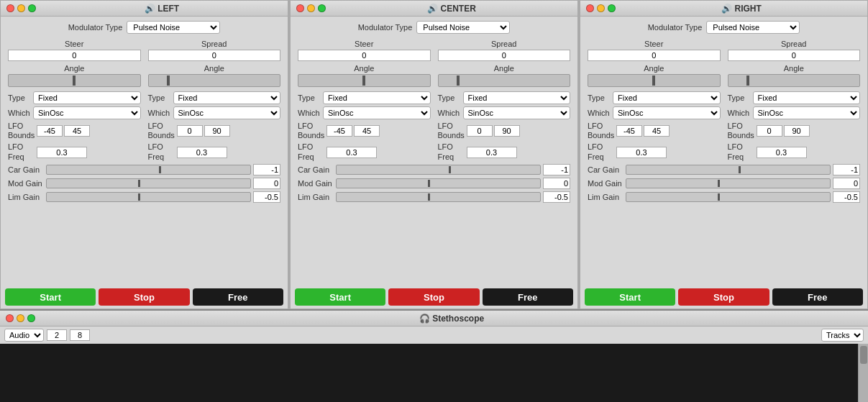 This screenshot has height=402, width=868. Describe the element at coordinates (557, 170) in the screenshot. I see `center-car-gain-input` at that location.